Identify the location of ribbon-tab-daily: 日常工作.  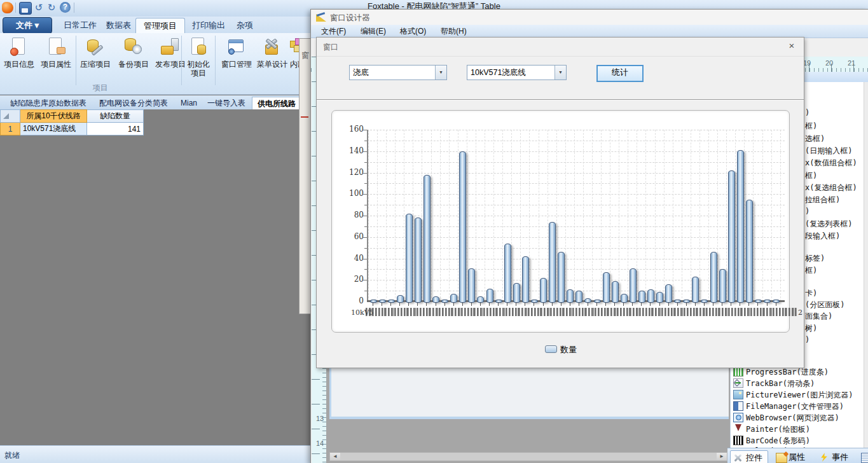
(80, 25).